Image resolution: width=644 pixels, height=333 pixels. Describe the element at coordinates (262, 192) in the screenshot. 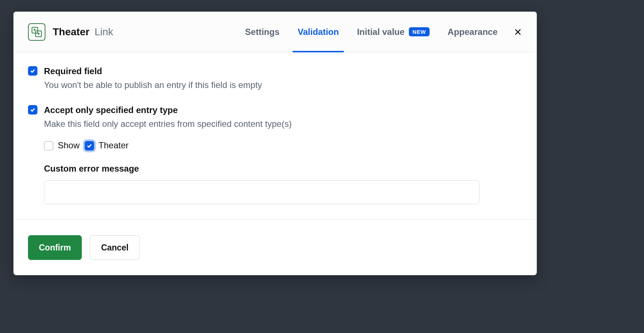

I see `custom-error-input` at that location.